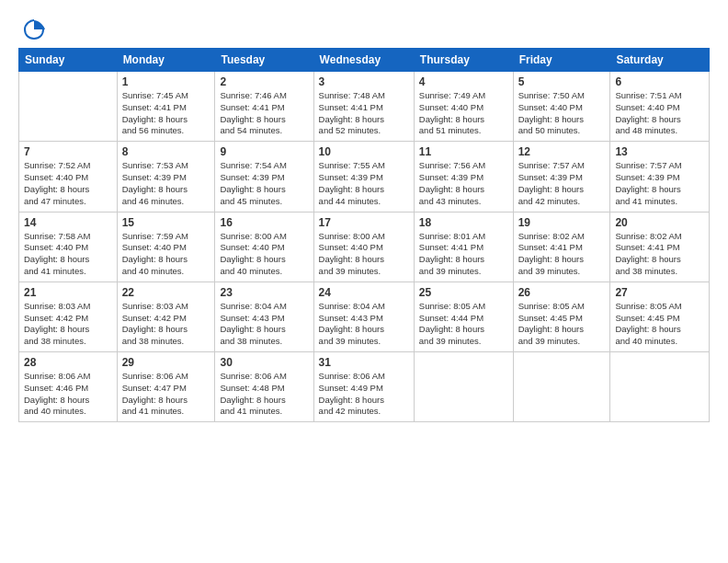 This screenshot has height=563, width=728. I want to click on calendar-cell: 12Sunrise: 7:57 AM Sunset: 4:39 PM Dayli…, so click(562, 177).